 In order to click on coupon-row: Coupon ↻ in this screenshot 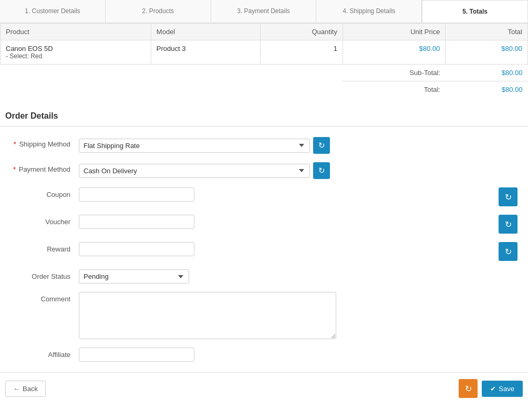, I will do `click(264, 197)`.